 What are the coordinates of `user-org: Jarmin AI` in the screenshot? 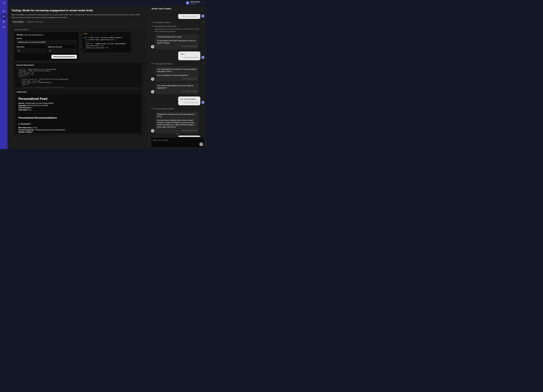 It's located at (195, 4).